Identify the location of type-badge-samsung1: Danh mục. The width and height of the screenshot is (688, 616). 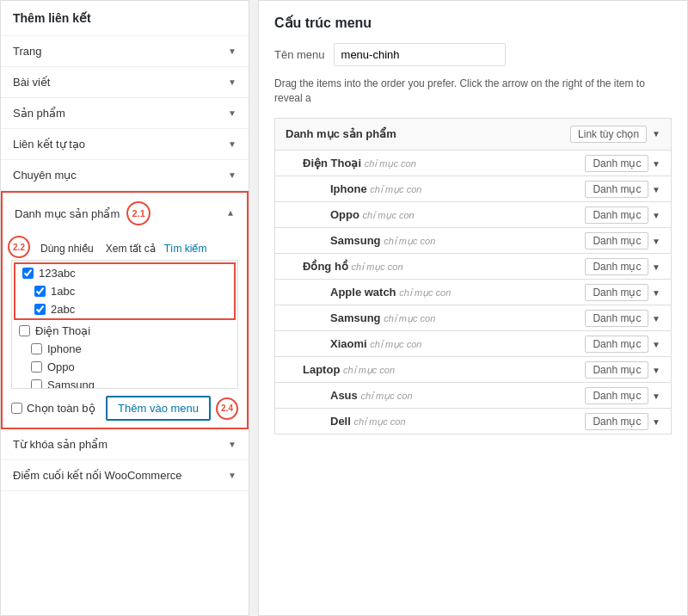
(617, 241).